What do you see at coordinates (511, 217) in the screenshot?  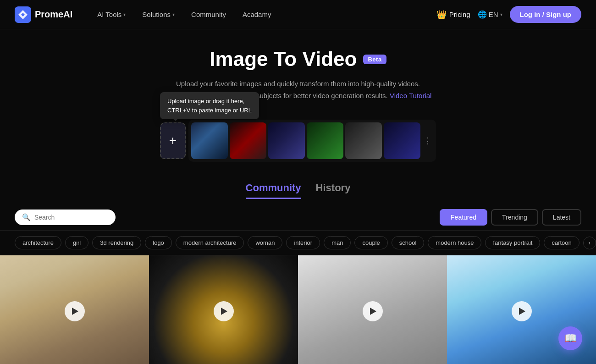 I see `filter-buttons: Featured Trending Latest` at bounding box center [511, 217].